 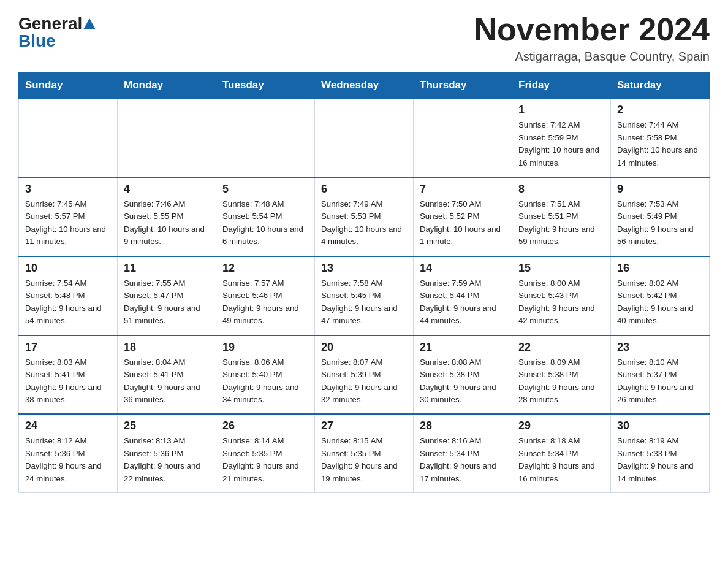 I want to click on calendar-week-row: 24Sunrise: 8:12 AMSunset: 5:36 PMDayligh…, so click(x=364, y=453).